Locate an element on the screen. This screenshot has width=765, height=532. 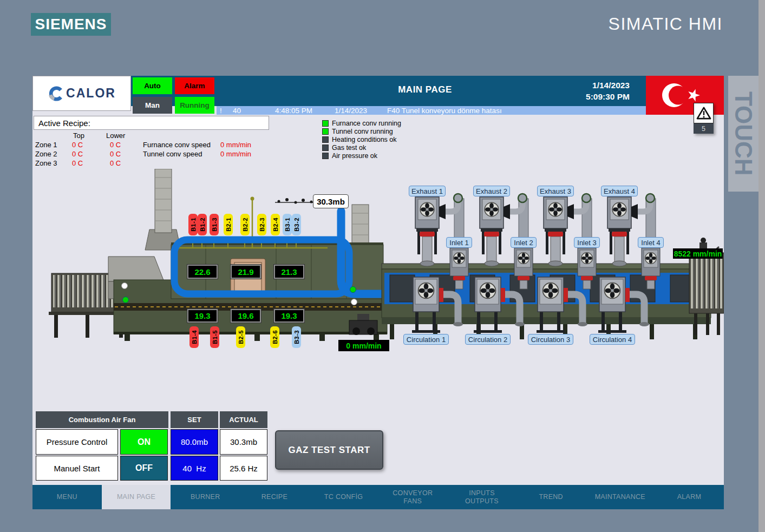
burner-button: B2-2 is located at coordinates (245, 225).